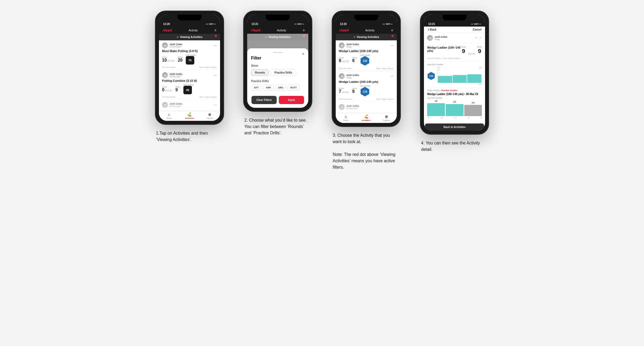 The width and height of the screenshot is (644, 346). What do you see at coordinates (215, 30) in the screenshot?
I see `hamburger-icon-1: ≡` at bounding box center [215, 30].